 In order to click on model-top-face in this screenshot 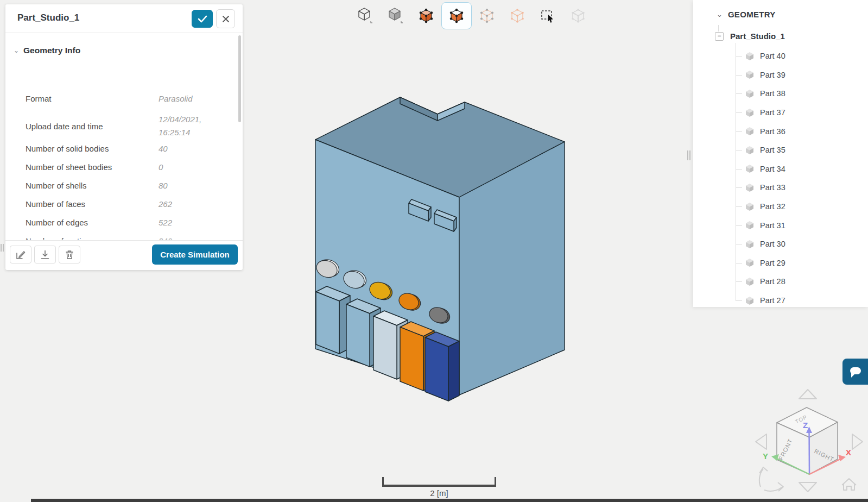, I will do `click(440, 147)`.